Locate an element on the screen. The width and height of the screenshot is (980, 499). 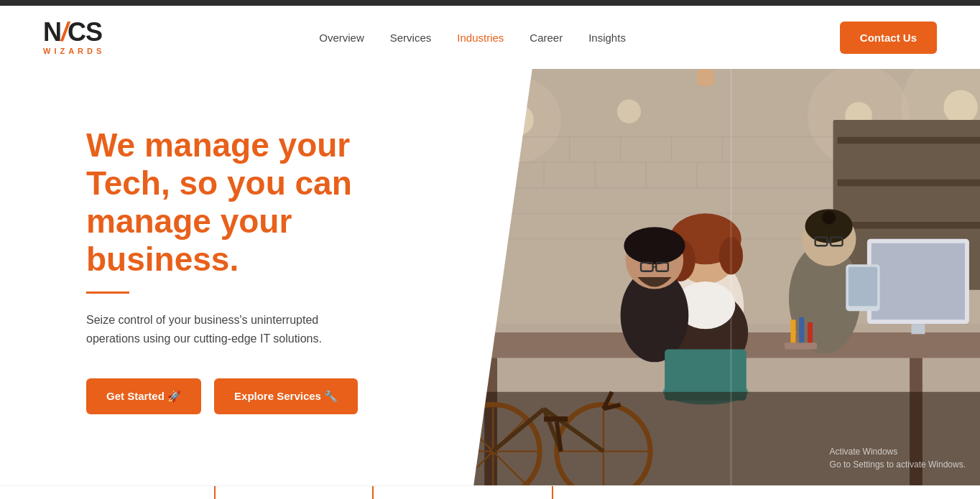
activate-line2: Go to Settings to activate Windows. is located at coordinates (898, 465).